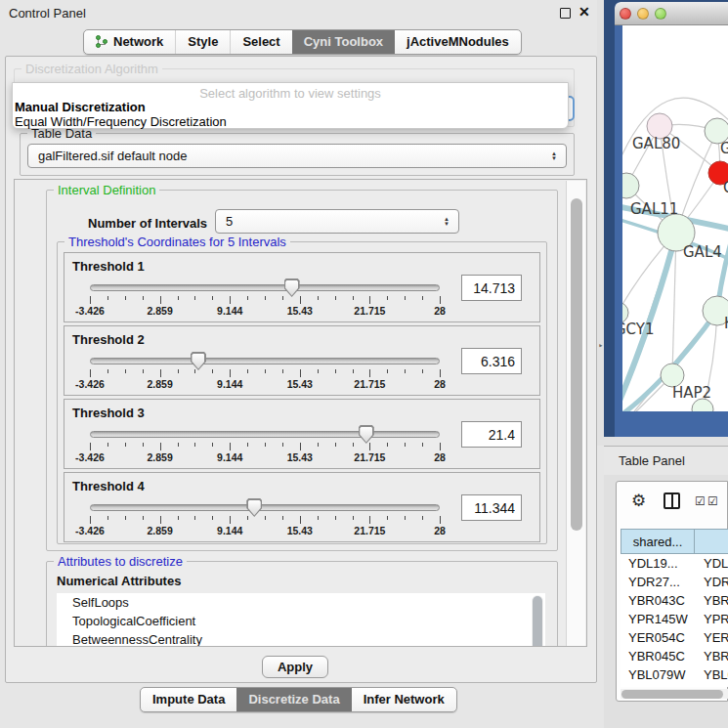 This screenshot has height=728, width=728. I want to click on number-of-intervals-combobox: 5 ▲▼, so click(337, 221).